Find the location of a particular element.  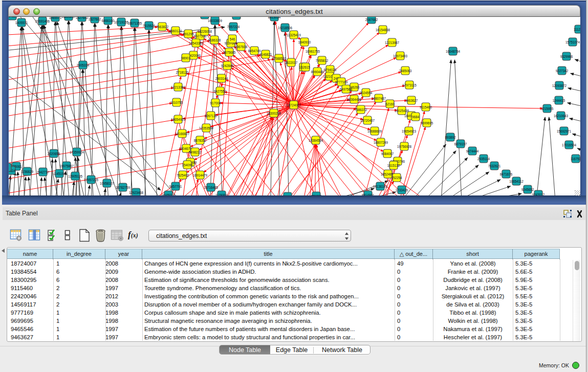

svg-text: 2047682 is located at coordinates (236, 17).